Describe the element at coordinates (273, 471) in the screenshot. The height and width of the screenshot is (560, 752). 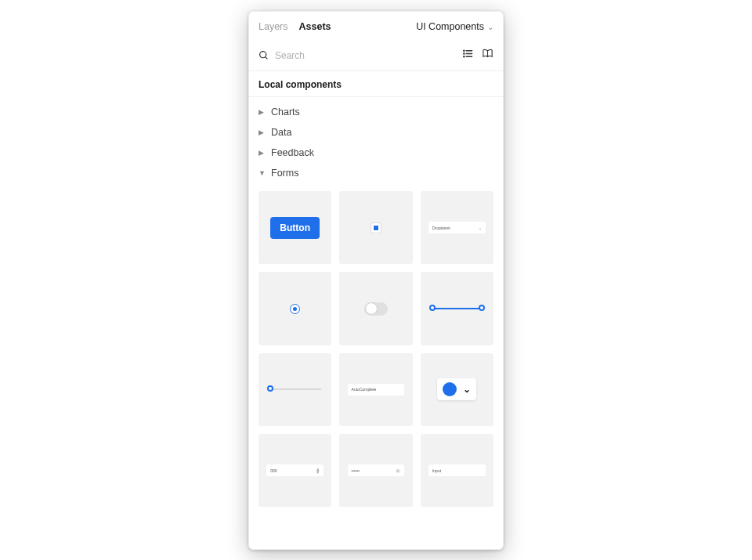
I see `number-value: 000` at that location.